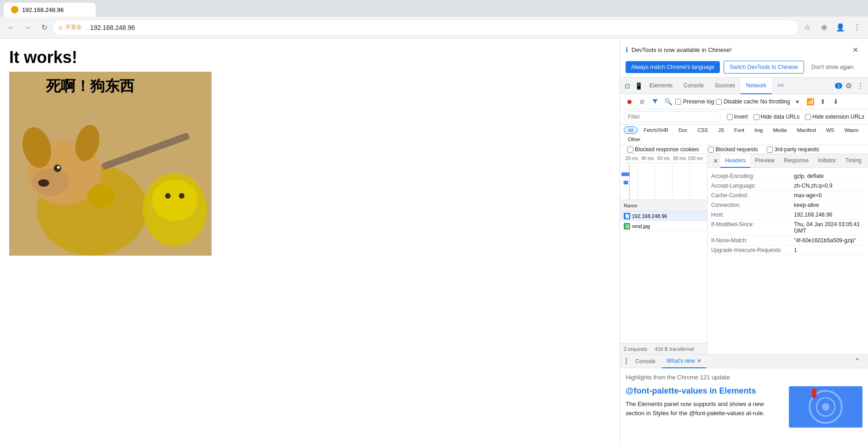 Image resolution: width=868 pixels, height=446 pixels. I want to click on type-filter-wasm: Wasm, so click(852, 130).